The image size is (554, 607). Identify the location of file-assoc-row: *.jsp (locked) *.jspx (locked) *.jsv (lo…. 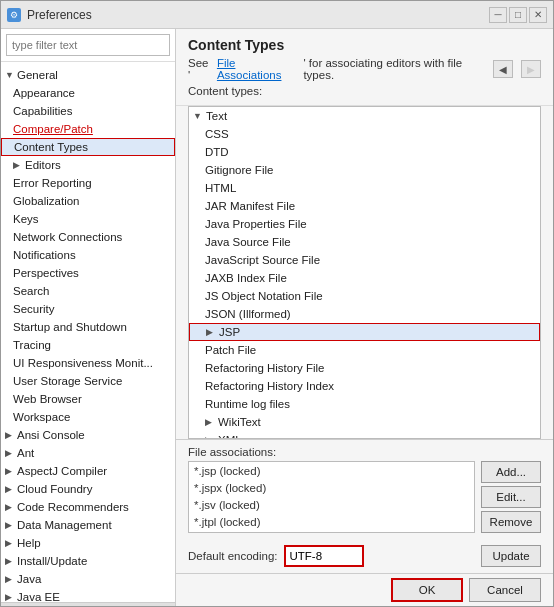
(364, 500).